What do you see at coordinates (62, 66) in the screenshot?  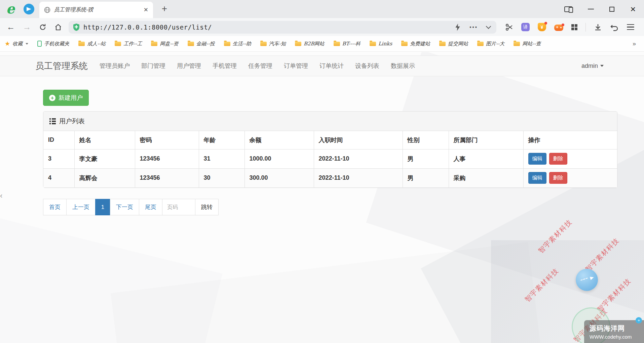 I see `app-brand: 员工管理系统` at bounding box center [62, 66].